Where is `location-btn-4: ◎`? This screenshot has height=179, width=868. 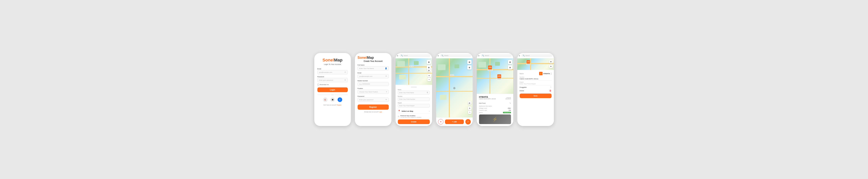 location-btn-4: ◎ is located at coordinates (470, 103).